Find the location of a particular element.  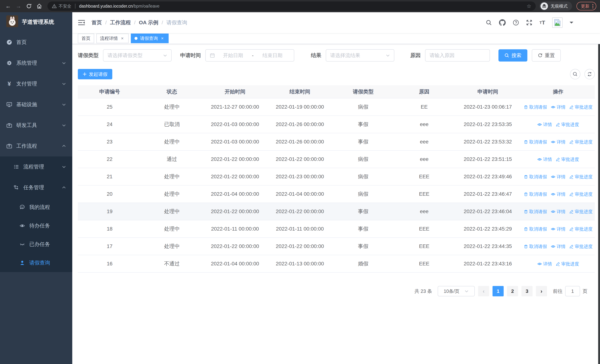

next-page-button: › is located at coordinates (542, 291).